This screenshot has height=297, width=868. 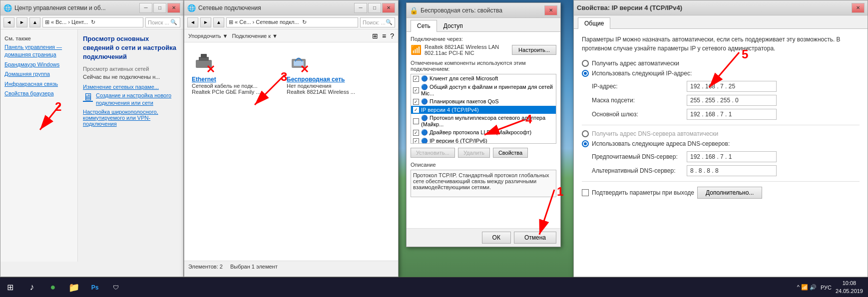 What do you see at coordinates (9, 22) in the screenshot?
I see `back-btn-1: ◄` at bounding box center [9, 22].